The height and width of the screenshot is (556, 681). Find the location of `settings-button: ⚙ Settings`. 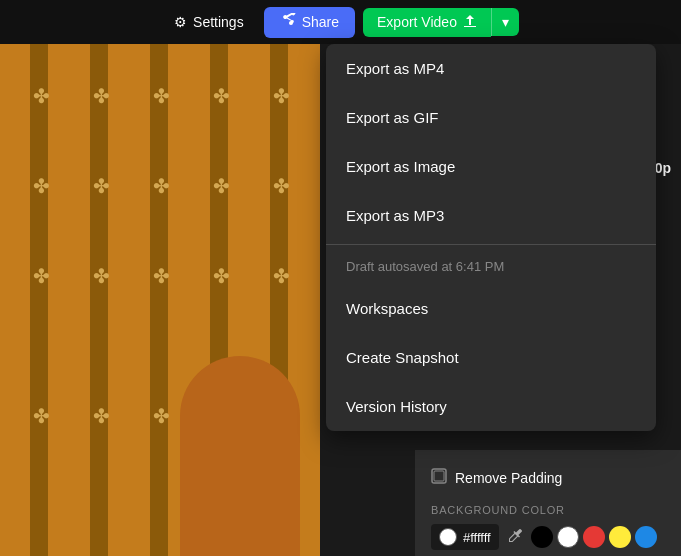

settings-button: ⚙ Settings is located at coordinates (209, 22).